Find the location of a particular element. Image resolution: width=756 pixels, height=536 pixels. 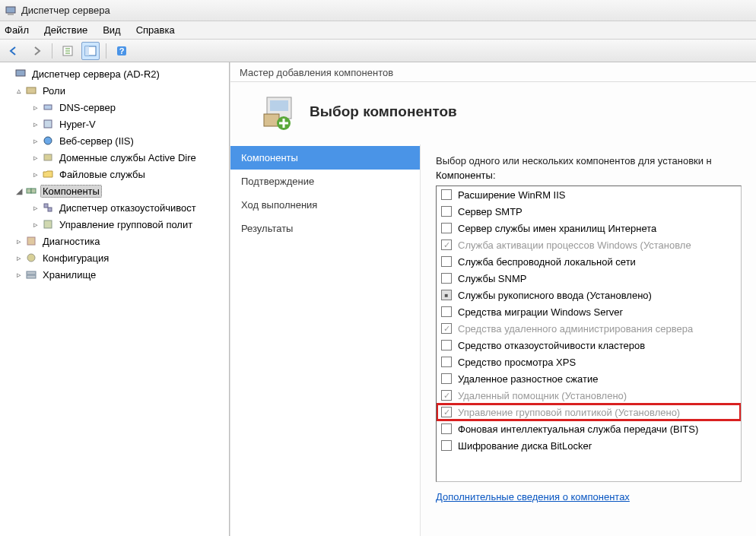

tree-iis: ▹ Веб-сервер (IIS) is located at coordinates (114, 141).